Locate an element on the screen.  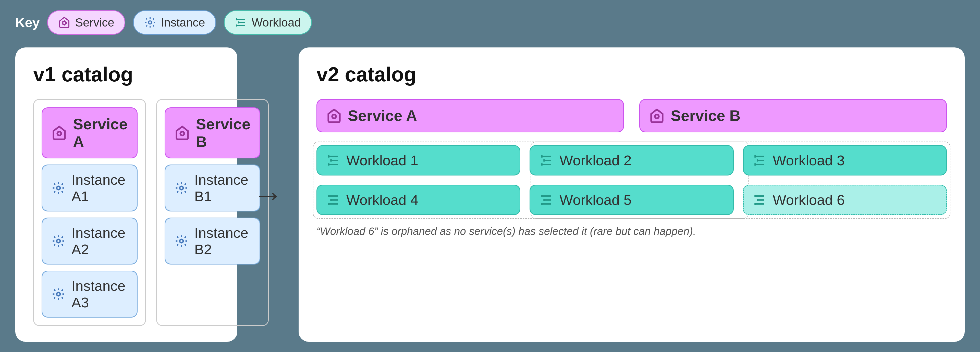
key-badge-instance: Instance is located at coordinates (175, 22).